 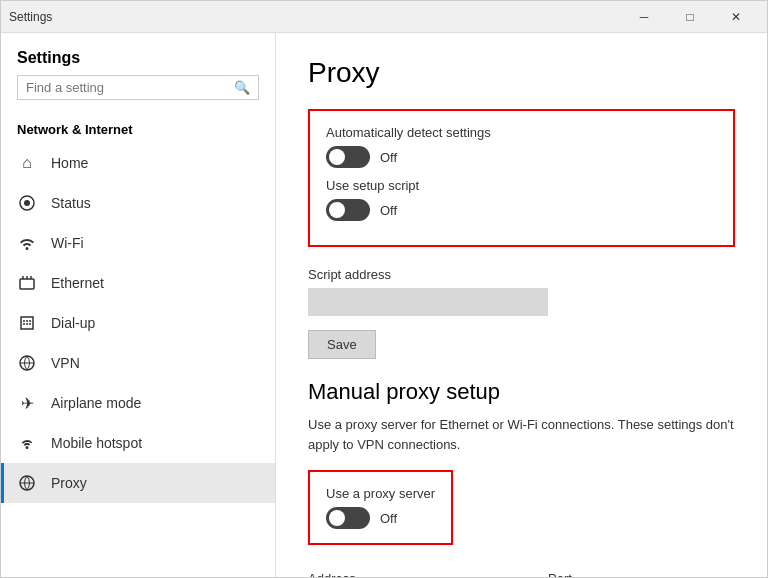 What do you see at coordinates (522, 157) in the screenshot?
I see `auto-detect-toggle-wrap: Off` at bounding box center [522, 157].